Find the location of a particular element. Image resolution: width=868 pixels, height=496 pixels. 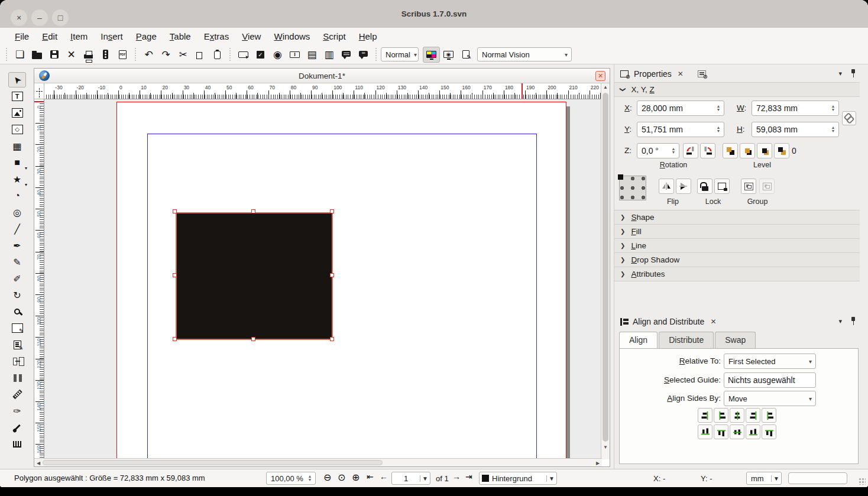

preview-mode-button is located at coordinates (448, 54).